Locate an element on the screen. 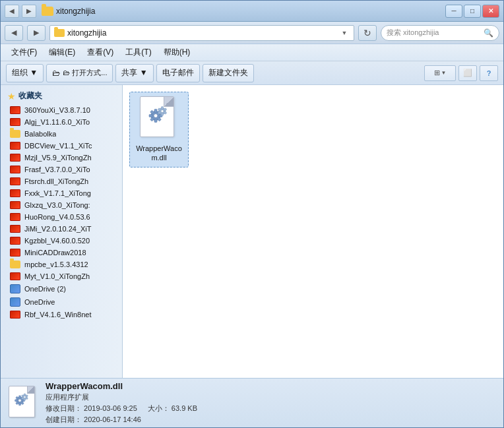 The height and width of the screenshot is (428, 504). status-info: WrapperWacom.dll 应用程序扩展 修改日期： 2019-03-06… is located at coordinates (270, 403).